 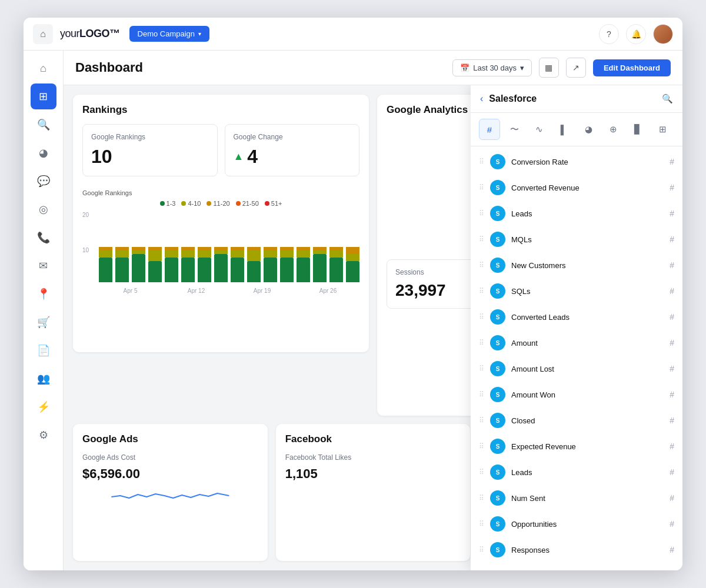 I want to click on sidebar-item-people: 👥, so click(x=44, y=379).